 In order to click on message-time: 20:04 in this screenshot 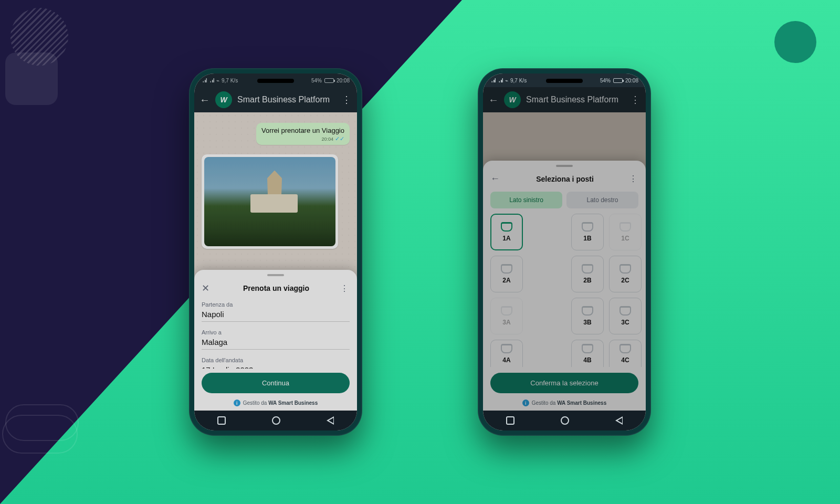, I will do `click(328, 139)`.